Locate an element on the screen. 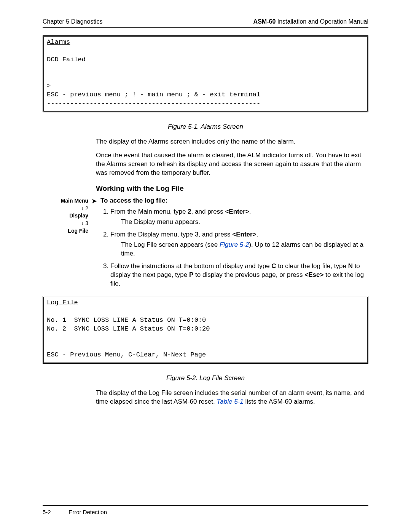 The height and width of the screenshot is (532, 411). alarms-line1: DCD Failed is located at coordinates (66, 59).